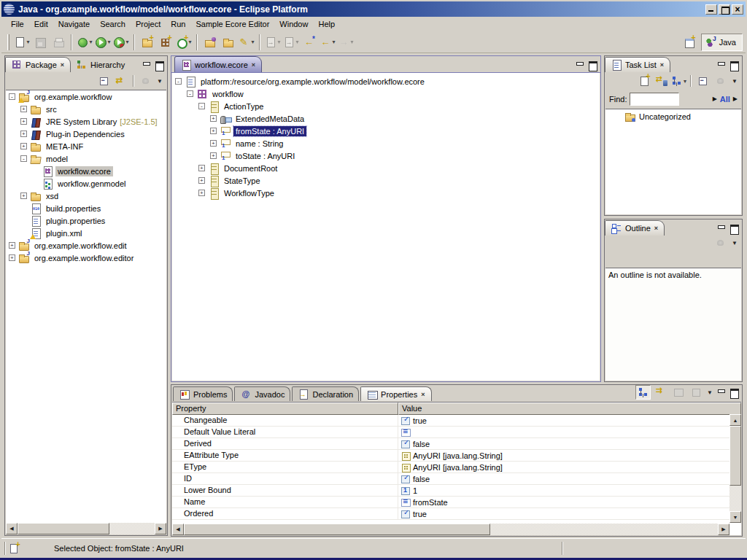 This screenshot has width=747, height=560. I want to click on tree-item: +StateType, so click(386, 181).